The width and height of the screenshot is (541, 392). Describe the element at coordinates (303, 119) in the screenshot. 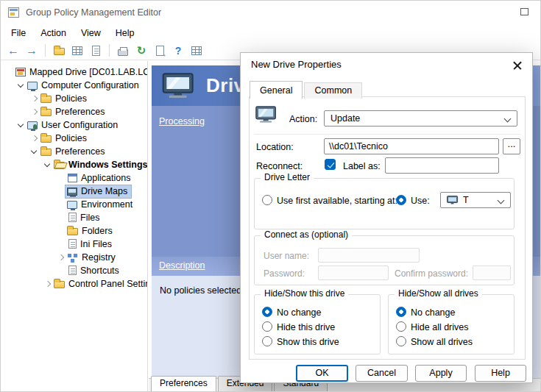

I see `action-label: Action:` at that location.